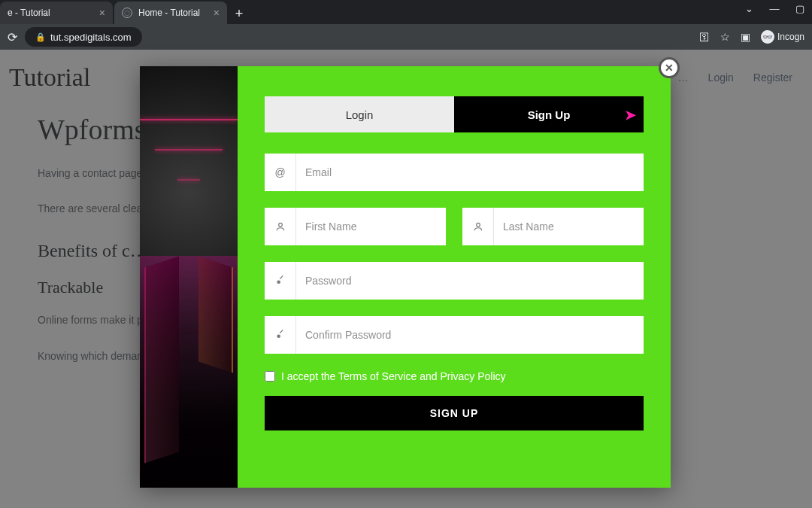 This screenshot has height=508, width=812. I want to click on auth-tabs: Login Sign Up ➤, so click(454, 114).